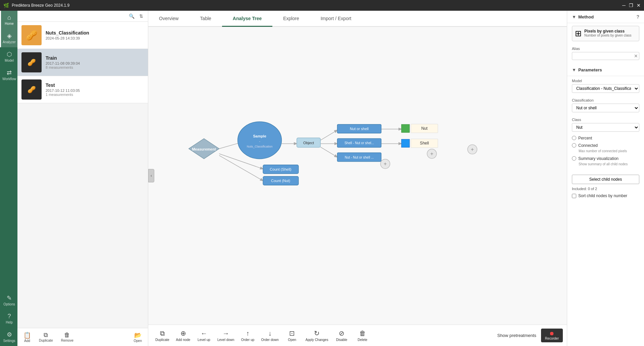 This screenshot has height=346, width=644. What do you see at coordinates (63, 85) in the screenshot?
I see `item-title: Test` at bounding box center [63, 85].